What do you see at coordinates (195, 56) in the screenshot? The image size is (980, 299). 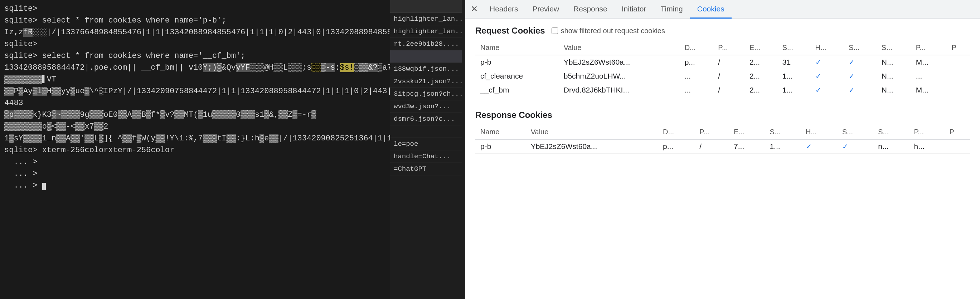 I see `terminal-line-5: sqlite> select * from cookies where name…` at bounding box center [195, 56].